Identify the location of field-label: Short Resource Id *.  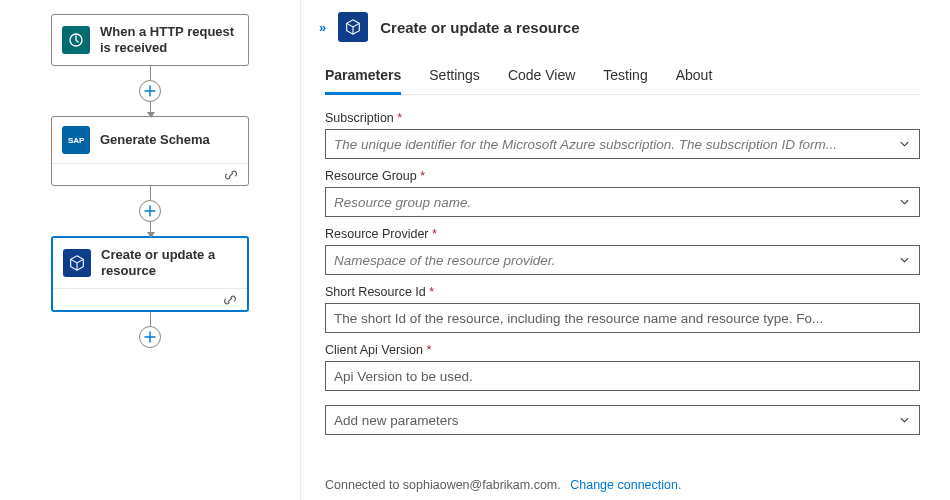
(622, 292).